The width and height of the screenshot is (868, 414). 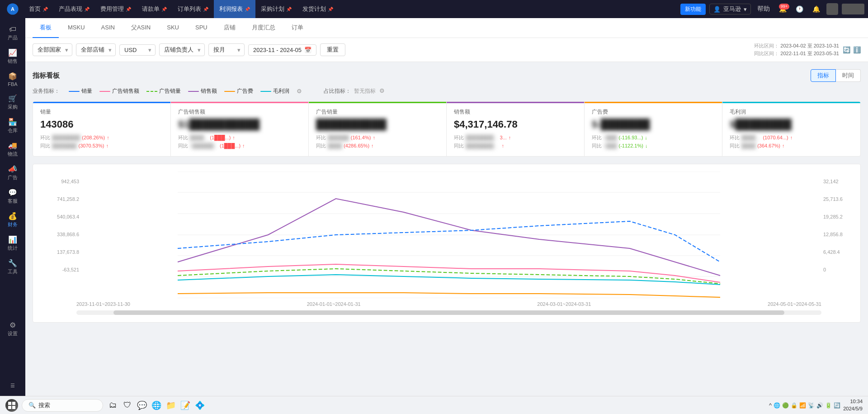 I want to click on toggle-time-button: 时间, so click(x=848, y=76).